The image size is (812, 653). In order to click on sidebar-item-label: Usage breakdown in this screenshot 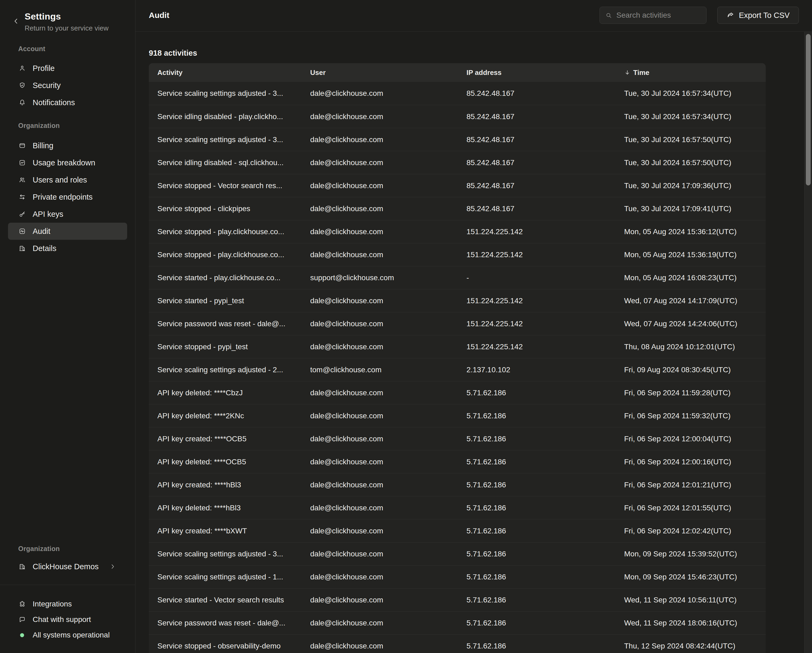, I will do `click(64, 163)`.